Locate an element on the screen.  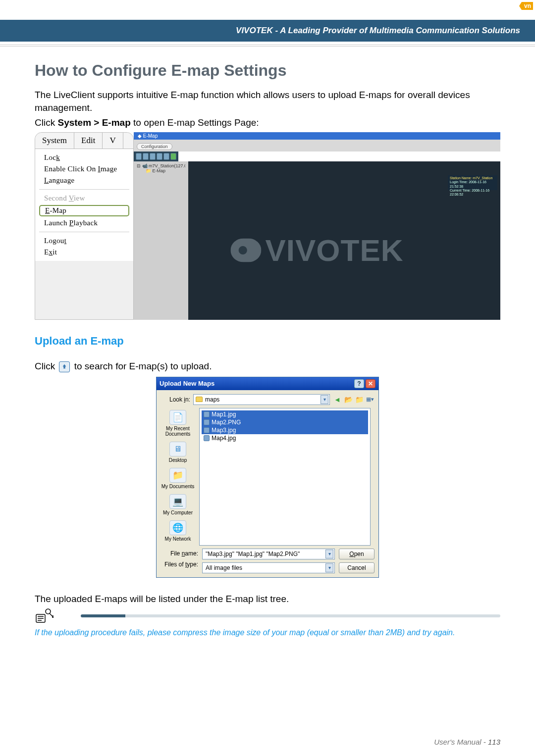
vivotek-watermark: VIVOTEK is located at coordinates (317, 251).